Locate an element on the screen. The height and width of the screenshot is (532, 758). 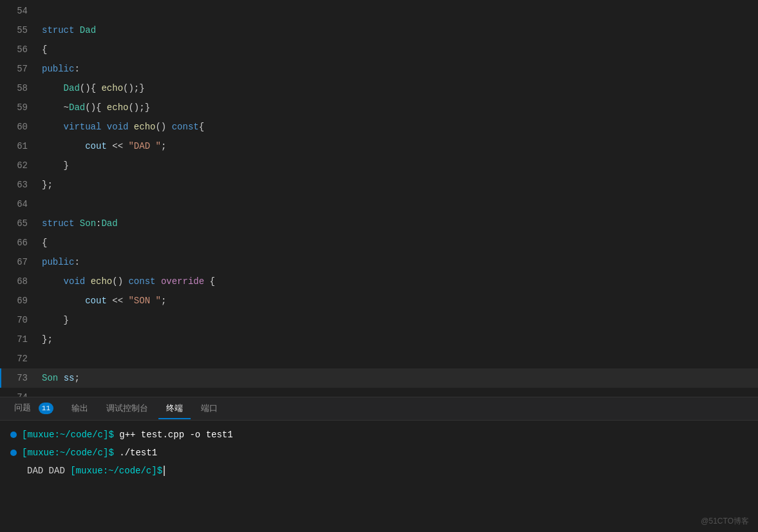
tab-output-label: 输出 is located at coordinates (80, 408).